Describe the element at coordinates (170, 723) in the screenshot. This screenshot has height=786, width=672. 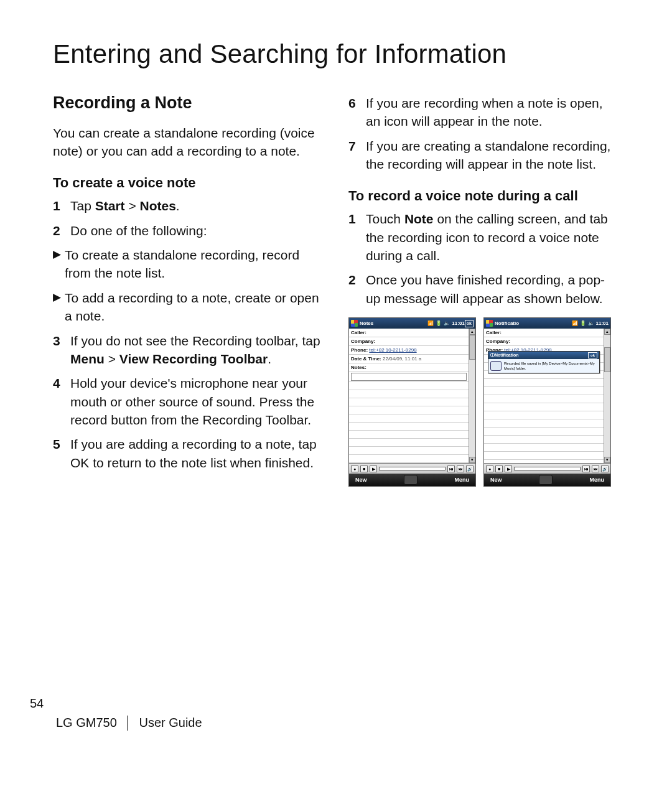
I see `footer-guide: User Guide` at that location.